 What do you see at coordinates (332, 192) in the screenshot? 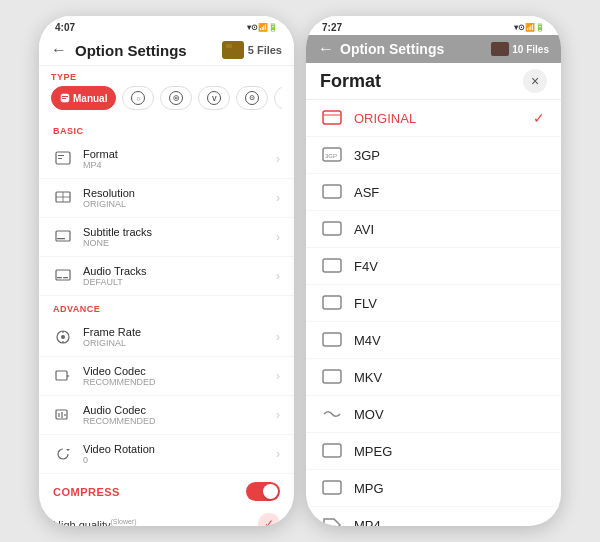
I see `format-icon-asf` at bounding box center [332, 192].